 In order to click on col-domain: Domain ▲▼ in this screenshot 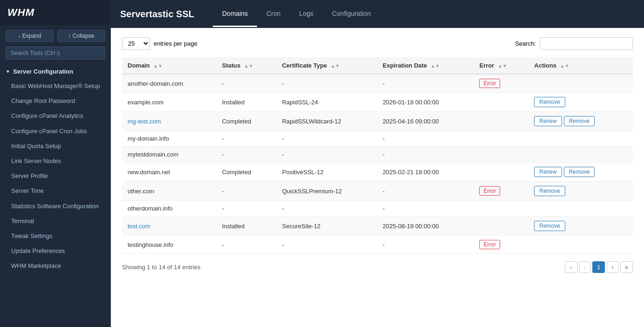, I will do `click(169, 66)`.